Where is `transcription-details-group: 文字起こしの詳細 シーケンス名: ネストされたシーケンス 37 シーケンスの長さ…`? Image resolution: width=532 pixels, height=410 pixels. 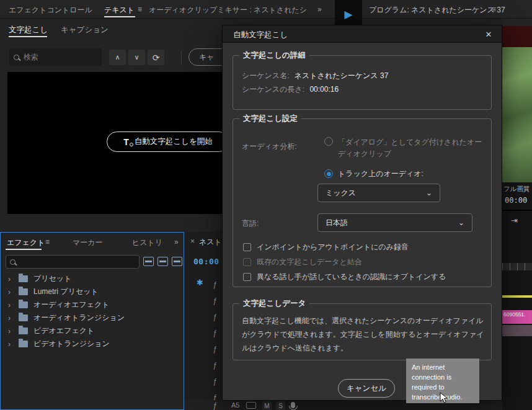 transcription-details-group: 文字起こしの詳細 シーケンス名: ネストされたシーケンス 37 シーケンスの長さ… is located at coordinates (362, 82).